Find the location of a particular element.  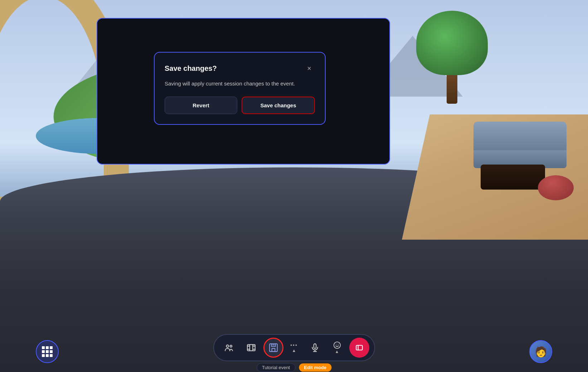

dialog-title: Save changes? is located at coordinates (191, 69).